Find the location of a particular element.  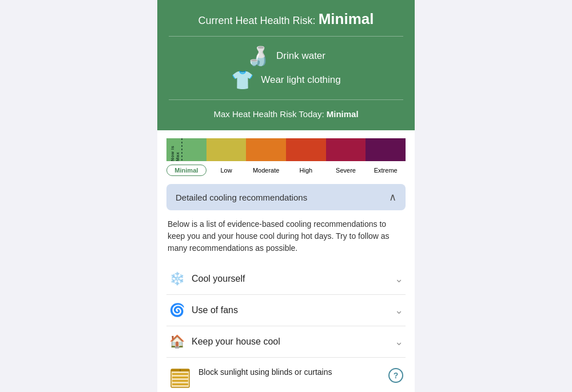

fan-icon: 🌀 is located at coordinates (177, 310).